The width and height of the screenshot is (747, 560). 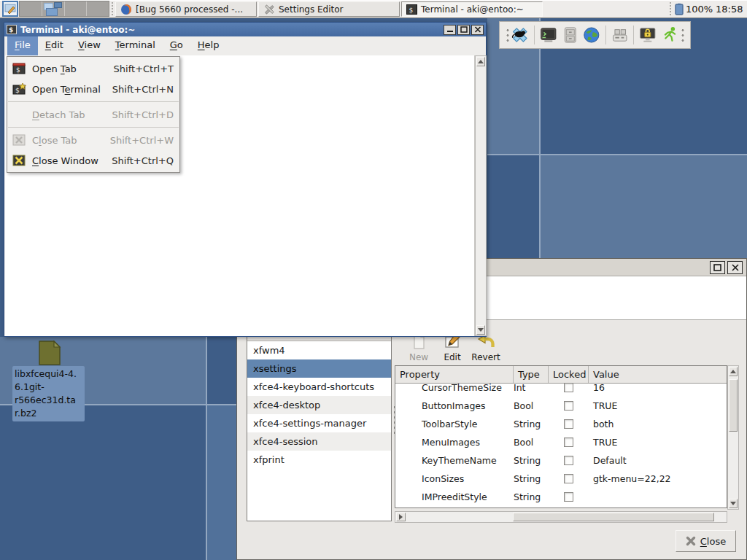 I want to click on workspace-pager, so click(x=64, y=9).